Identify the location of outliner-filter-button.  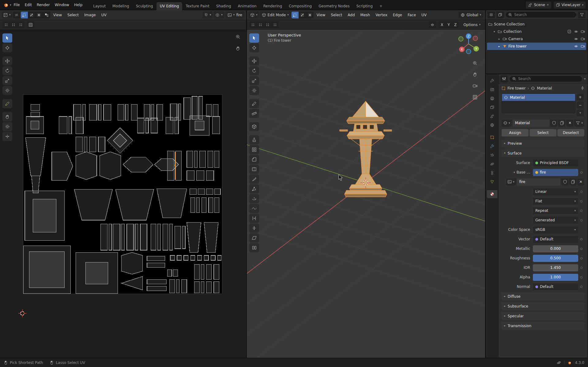
(582, 15).